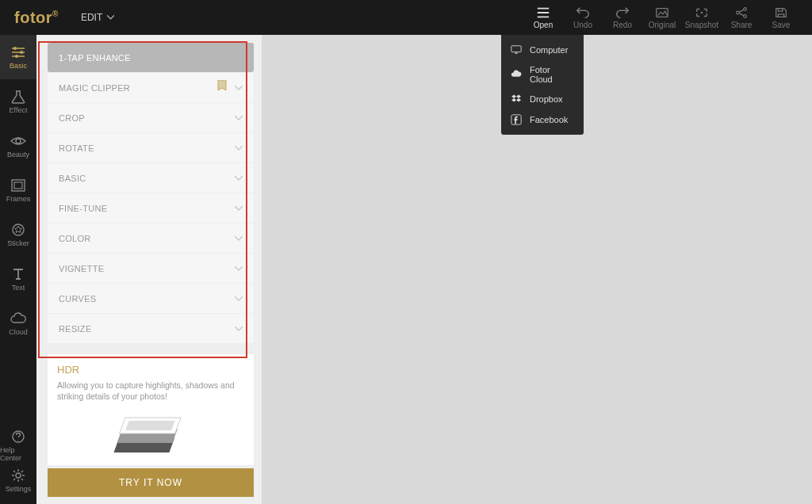 The image size is (812, 504). Describe the element at coordinates (543, 25) in the screenshot. I see `open-label: Open` at that location.